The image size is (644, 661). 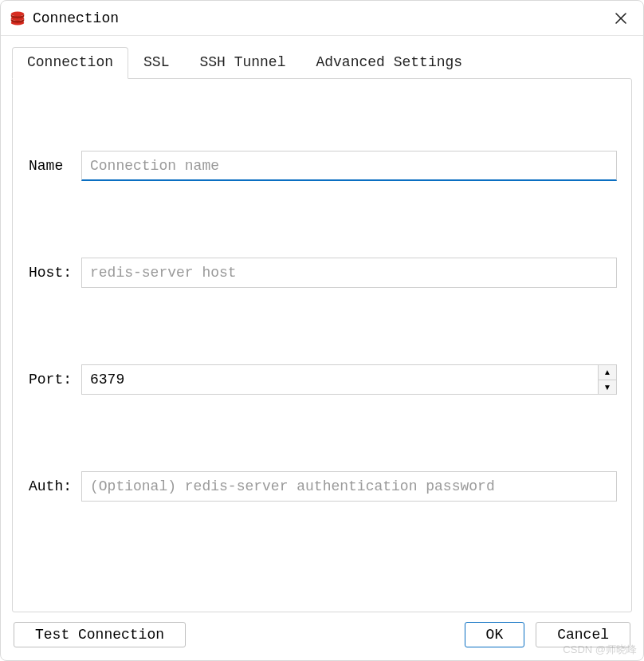 I want to click on name-row: Name, so click(x=323, y=166).